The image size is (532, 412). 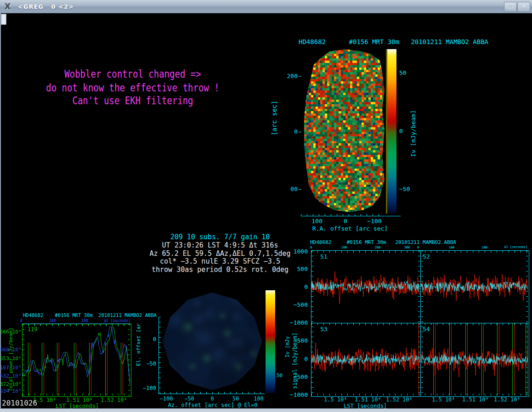 I want to click on wobbler-warning: Wobbler control changed => do not know t…, so click(x=133, y=87).